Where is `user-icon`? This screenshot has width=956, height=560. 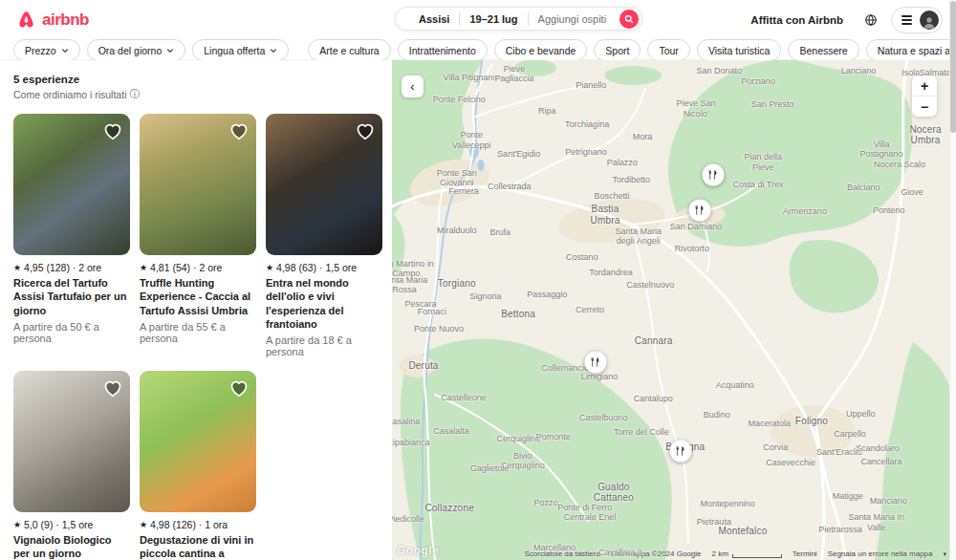 user-icon is located at coordinates (929, 22).